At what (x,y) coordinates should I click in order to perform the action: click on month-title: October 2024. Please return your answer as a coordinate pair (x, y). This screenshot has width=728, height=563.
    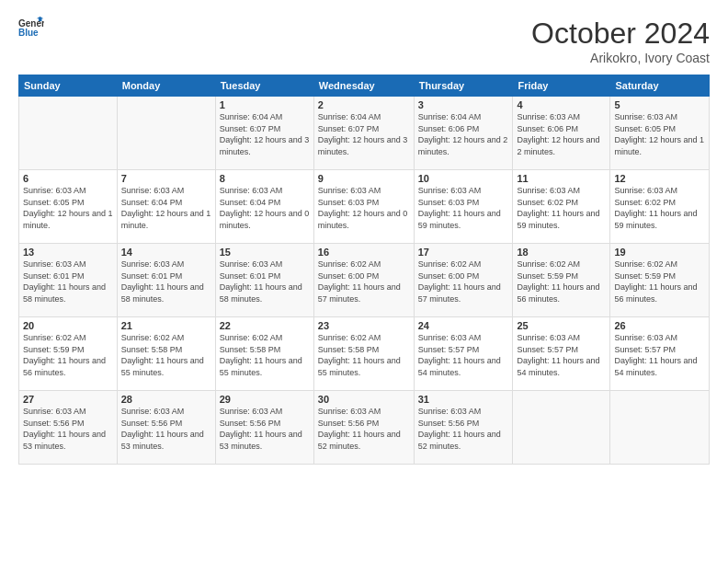
    Looking at the image, I should click on (620, 33).